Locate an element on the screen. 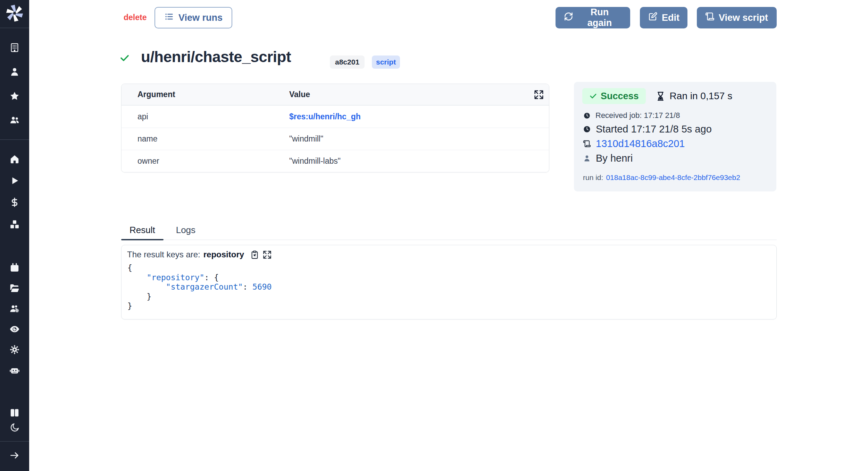  by-row: By henri is located at coordinates (608, 158).